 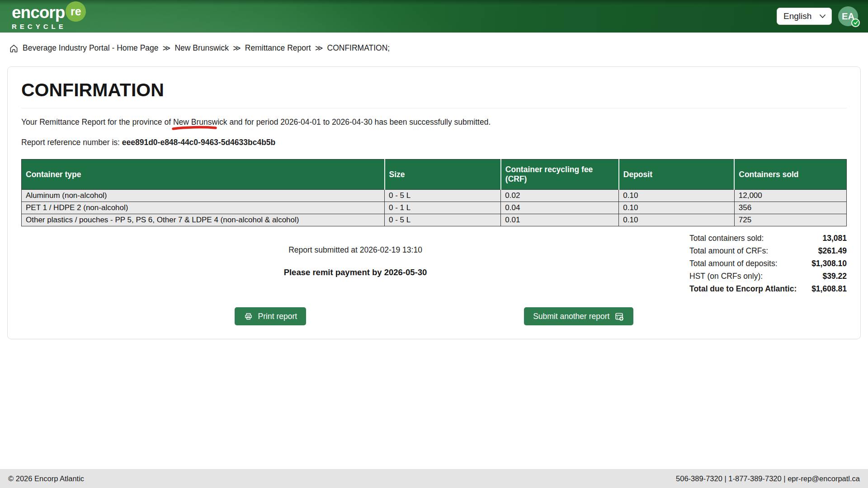 What do you see at coordinates (434, 90) in the screenshot?
I see `page-title: CONFIRMATION` at bounding box center [434, 90].